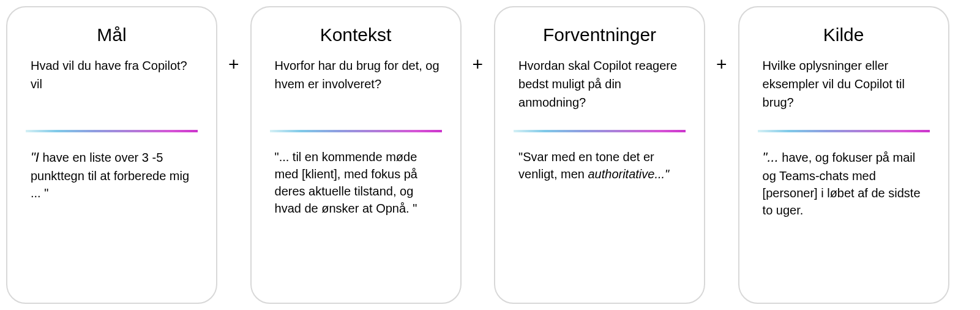  What do you see at coordinates (356, 85) in the screenshot?
I see `card-question: Hvorfor har du brug for det, og hvem er …` at bounding box center [356, 85].